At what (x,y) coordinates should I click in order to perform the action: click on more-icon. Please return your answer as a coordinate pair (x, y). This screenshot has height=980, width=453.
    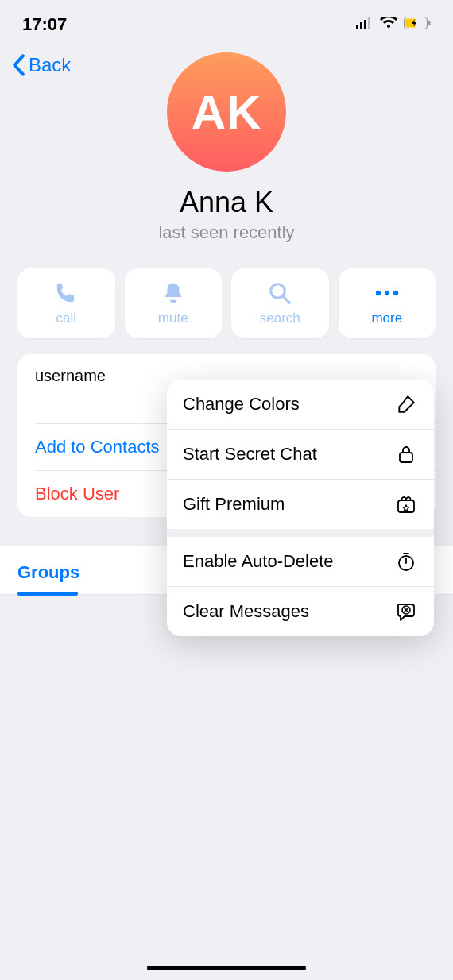
    Looking at the image, I should click on (387, 293).